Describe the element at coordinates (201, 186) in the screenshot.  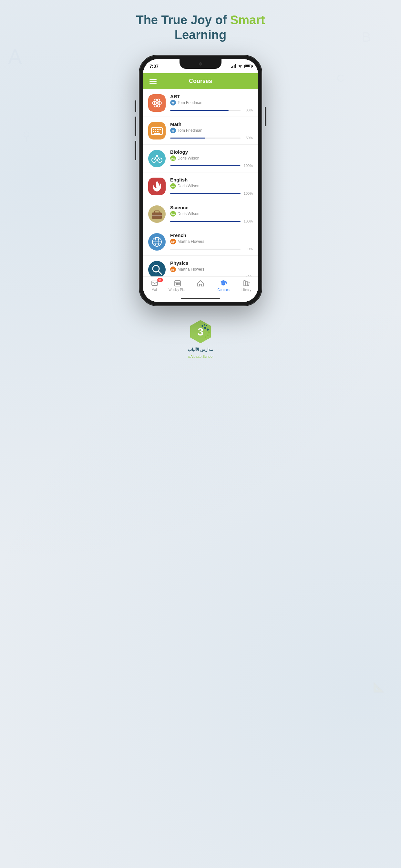
I see `course-item-english: English DW Doris Wilson 100%` at that location.